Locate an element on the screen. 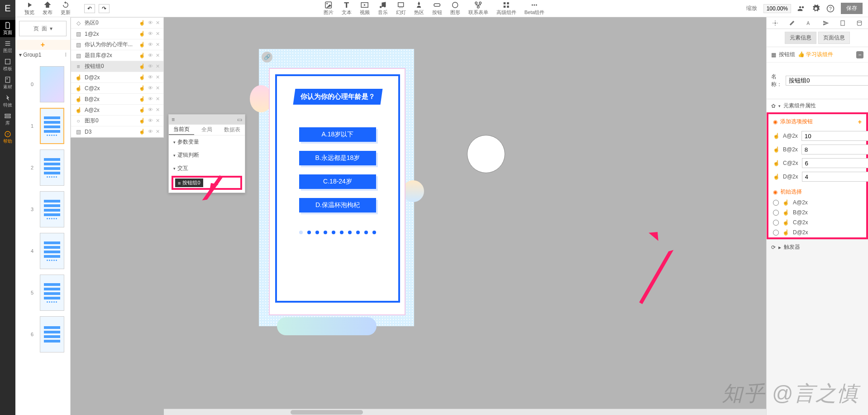 The image size is (868, 415). insert-text: 文本 is located at coordinates (347, 8).